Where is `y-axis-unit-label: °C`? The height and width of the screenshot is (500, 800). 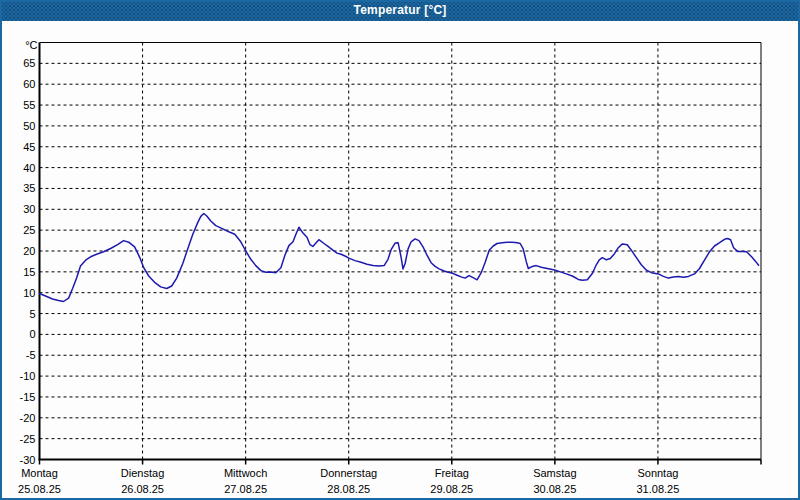 y-axis-unit-label: °C is located at coordinates (31, 45).